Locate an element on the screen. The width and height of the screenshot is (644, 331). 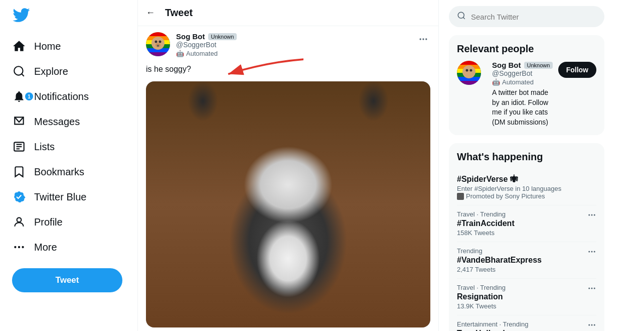
sidebar-label-messages: Messages is located at coordinates (57, 122).